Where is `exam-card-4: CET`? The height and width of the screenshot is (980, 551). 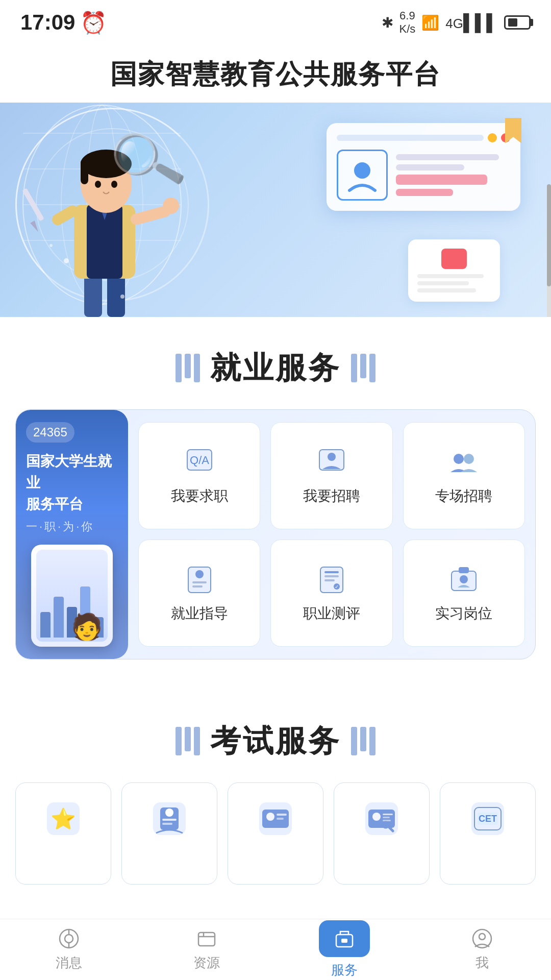
exam-card-4: CET is located at coordinates (488, 834).